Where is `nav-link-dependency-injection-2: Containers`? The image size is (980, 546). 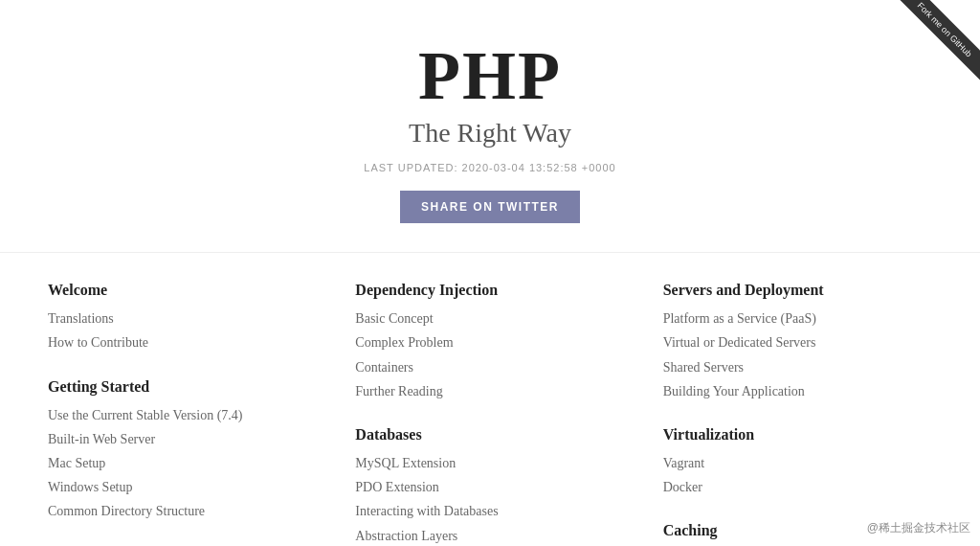 nav-link-dependency-injection-2: Containers is located at coordinates (490, 368).